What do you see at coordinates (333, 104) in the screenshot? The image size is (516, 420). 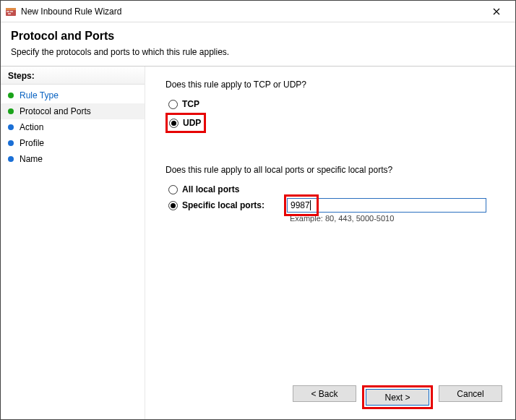 I see `radio-tcp: TCP` at bounding box center [333, 104].